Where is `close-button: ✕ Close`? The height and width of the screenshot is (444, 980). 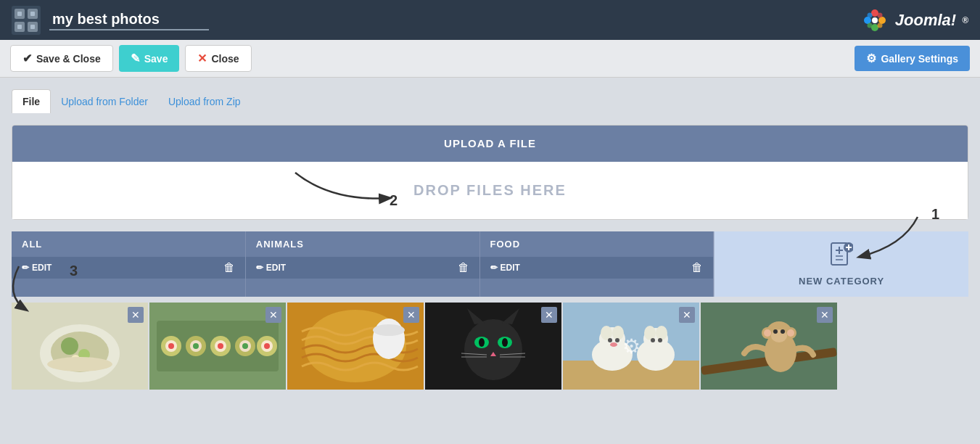 close-button: ✕ Close is located at coordinates (218, 58).